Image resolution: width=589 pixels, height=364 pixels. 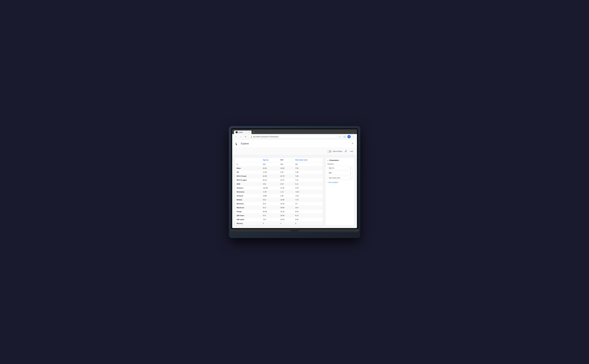 What do you see at coordinates (333, 182) in the screenshot?
I see `add-variables-button: + Add variables` at bounding box center [333, 182].